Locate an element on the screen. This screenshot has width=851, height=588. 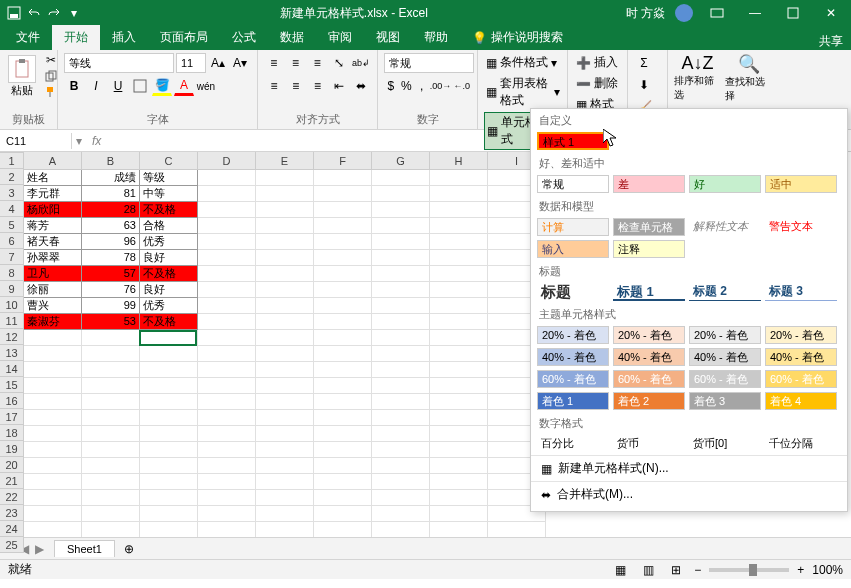
font-name-select is located at coordinates (119, 63).